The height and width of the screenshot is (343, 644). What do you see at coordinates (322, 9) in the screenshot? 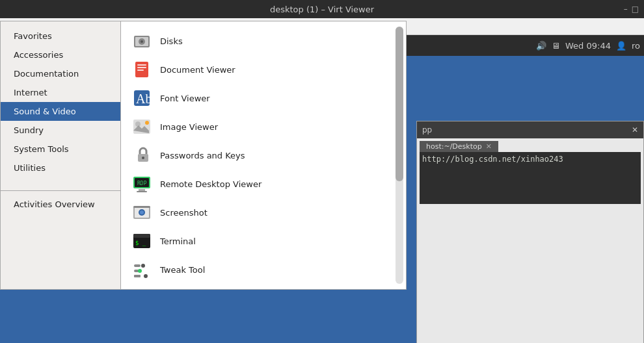
I see `window-title: desktop (1) – Virt Viewer` at bounding box center [322, 9].